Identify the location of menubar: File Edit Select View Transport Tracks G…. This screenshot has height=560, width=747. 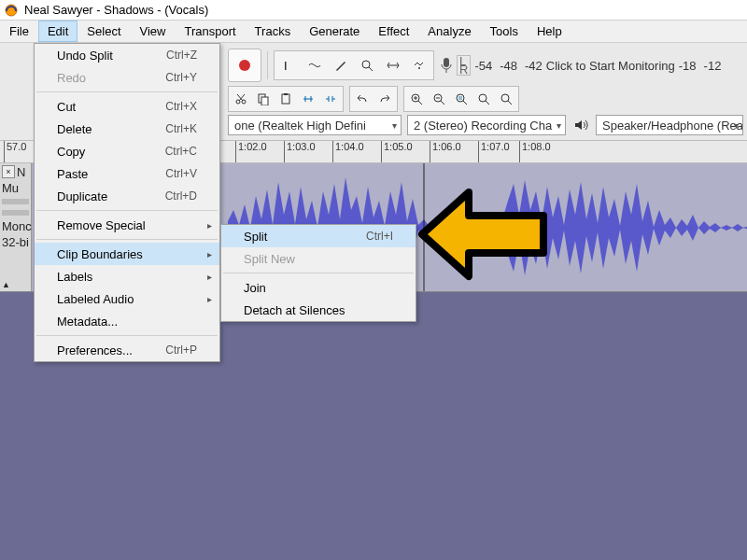
(374, 32).